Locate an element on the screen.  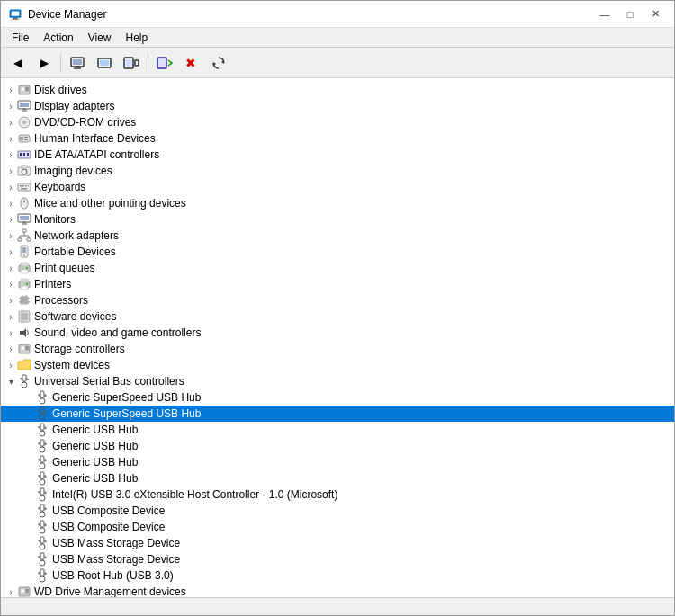
expand-btn-usb-controllers: ▾ is located at coordinates (11, 381).